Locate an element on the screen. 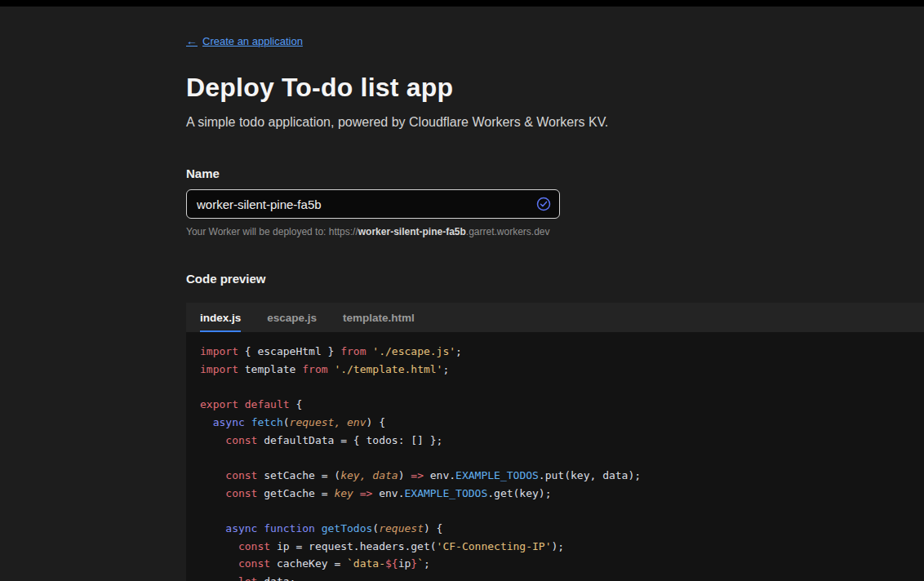 The width and height of the screenshot is (924, 581). name-label: Name is located at coordinates (555, 173).